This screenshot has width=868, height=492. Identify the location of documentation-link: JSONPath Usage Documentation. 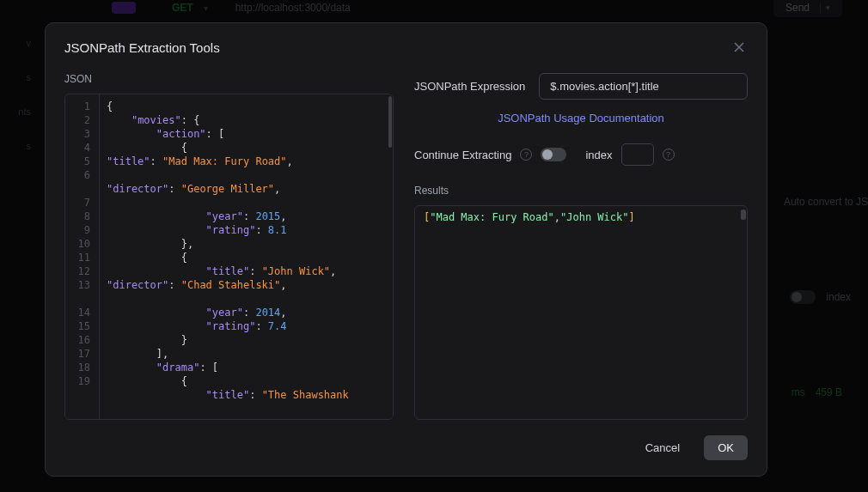
(581, 118).